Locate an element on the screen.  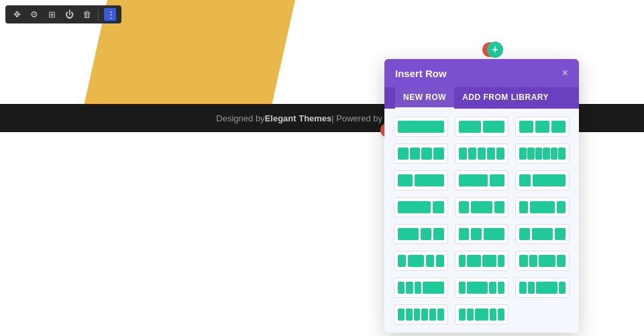
layout-row7-c is located at coordinates (542, 288).